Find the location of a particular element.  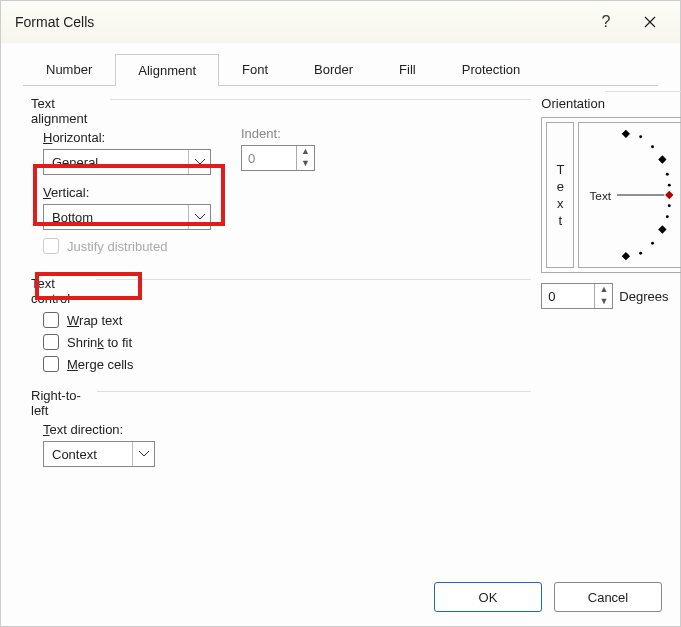

wrap-text-checkbox: Wrap text is located at coordinates (287, 320).